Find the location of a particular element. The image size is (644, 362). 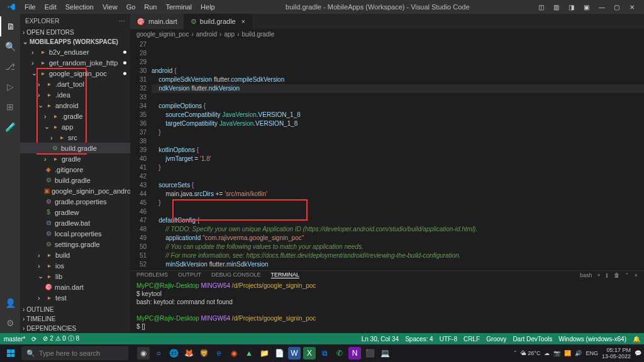

breadcrumbs: google_signin_poc›android›app›build.grad… is located at coordinates (387, 34).